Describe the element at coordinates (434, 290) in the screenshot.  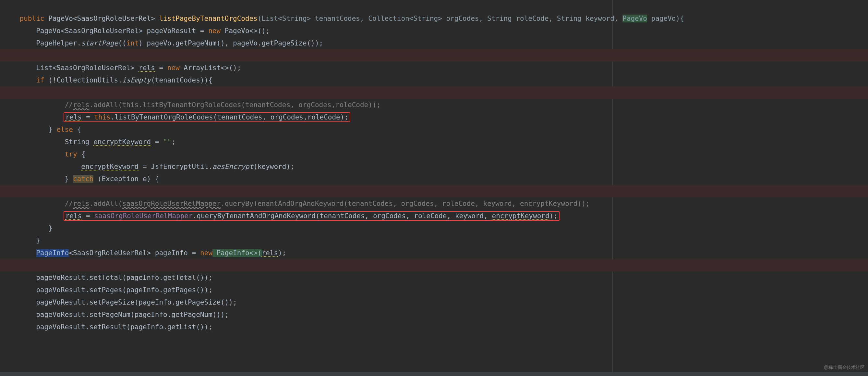
I see `code-line: pageVoResult.setPageSize(pageInfo.getPag…` at that location.